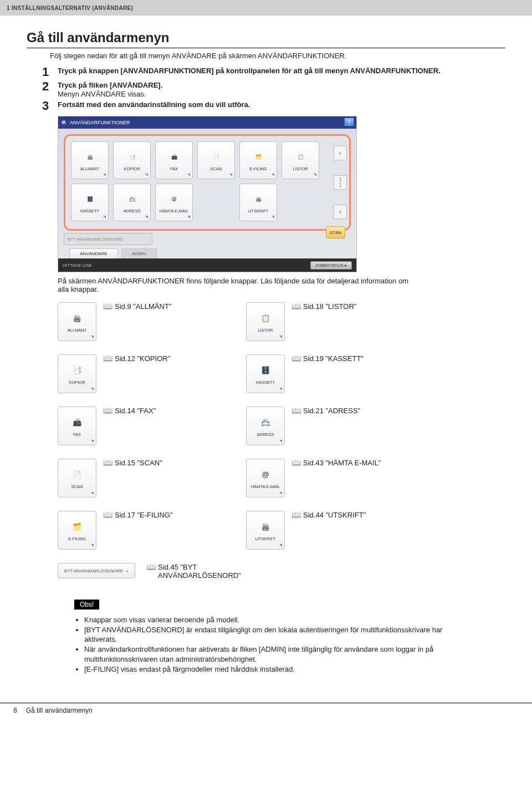 The image size is (532, 792). Describe the element at coordinates (274, 89) in the screenshot. I see `step-2: 2 Tryck på fliken [ANVÄNDARE]. Menyn ANV…` at that location.